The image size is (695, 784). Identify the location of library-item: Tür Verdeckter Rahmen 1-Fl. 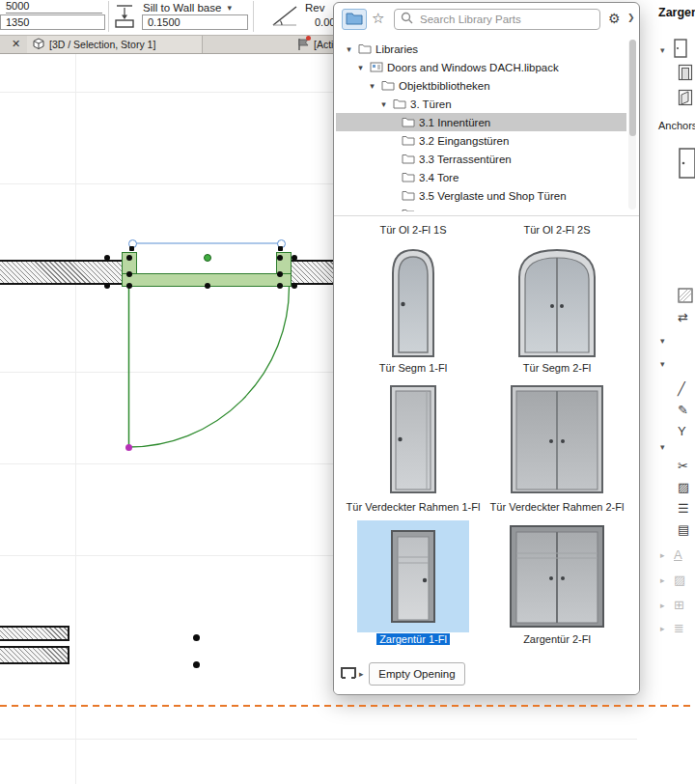
(413, 446).